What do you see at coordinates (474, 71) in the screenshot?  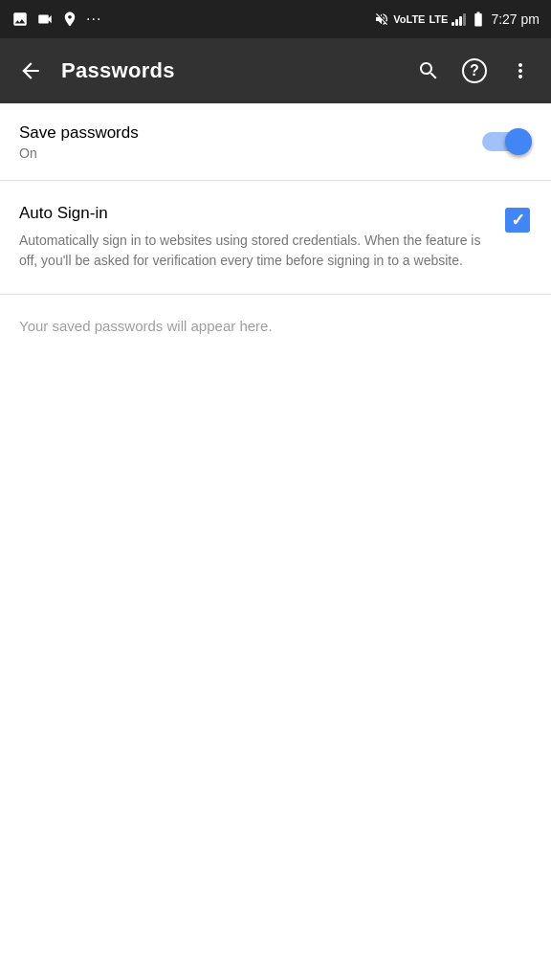 I see `help-icon: ?` at bounding box center [474, 71].